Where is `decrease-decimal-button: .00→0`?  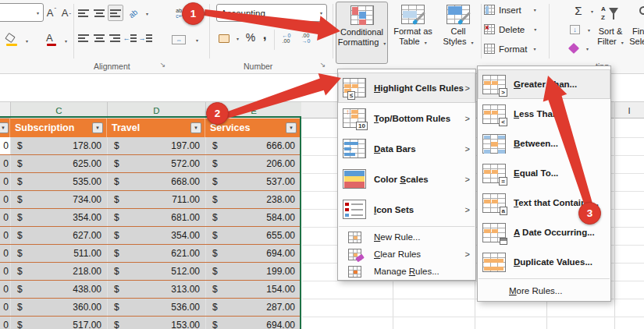 decrease-decimal-button: .00→0 is located at coordinates (306, 38).